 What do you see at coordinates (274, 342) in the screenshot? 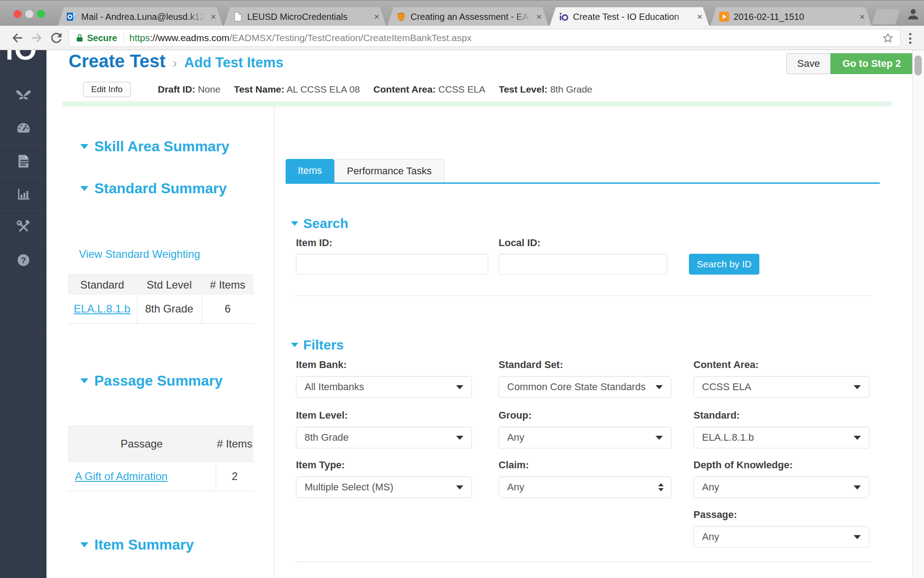
I see `panel-divider` at bounding box center [274, 342].